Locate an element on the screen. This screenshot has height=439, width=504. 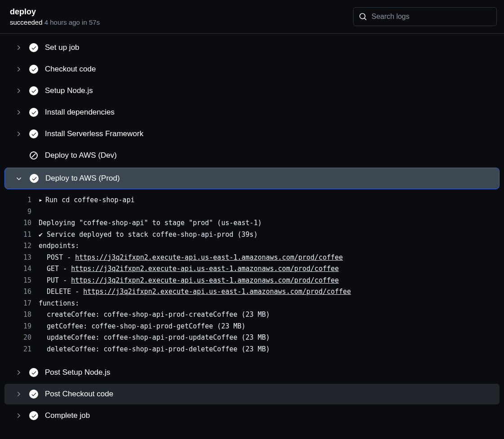
job-title: deploy is located at coordinates (55, 12).